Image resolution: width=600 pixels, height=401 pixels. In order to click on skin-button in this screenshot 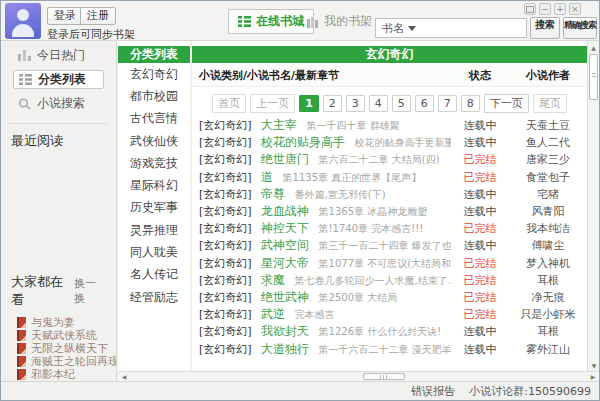, I will do `click(530, 9)`.